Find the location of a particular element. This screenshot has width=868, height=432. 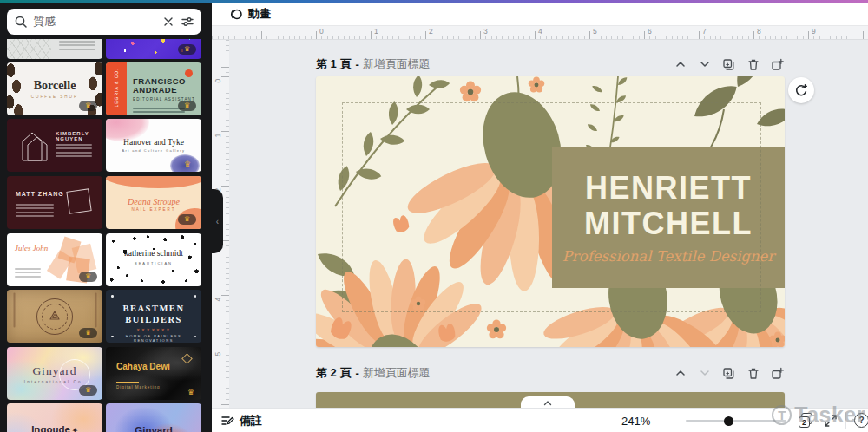

shuffle-style-button is located at coordinates (801, 90).